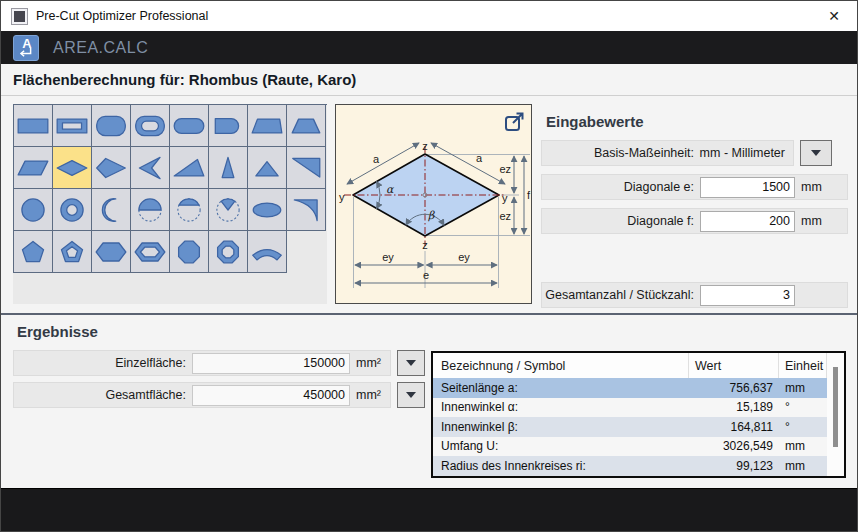  Describe the element at coordinates (306, 168) in the screenshot. I see `shape-right-triangle-top-icon` at that location.